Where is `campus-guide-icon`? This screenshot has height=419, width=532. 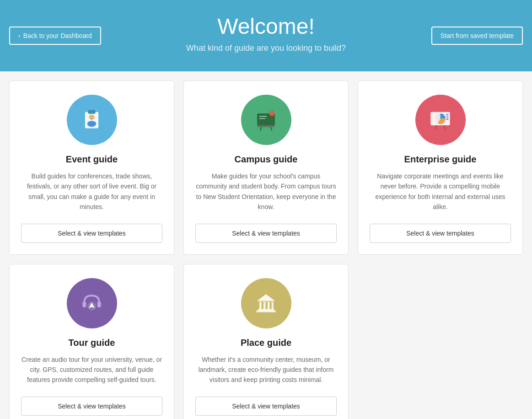 campus-guide-icon is located at coordinates (266, 120).